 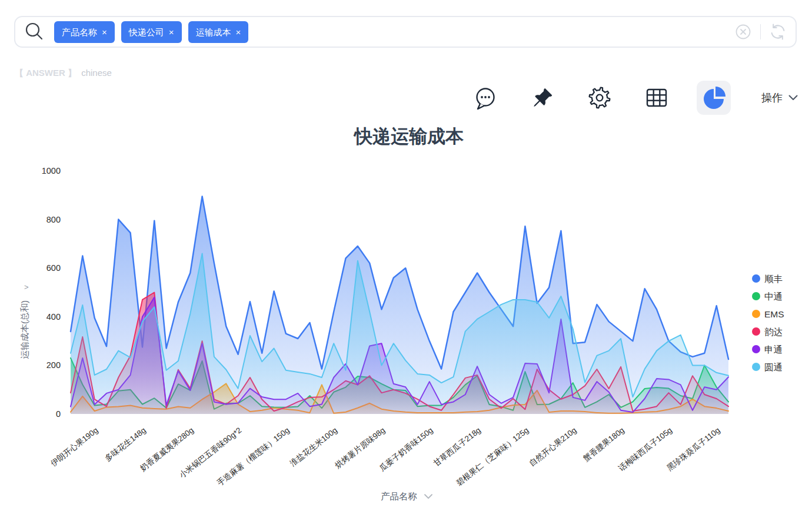 I want to click on pie-chart-icon, so click(x=714, y=98).